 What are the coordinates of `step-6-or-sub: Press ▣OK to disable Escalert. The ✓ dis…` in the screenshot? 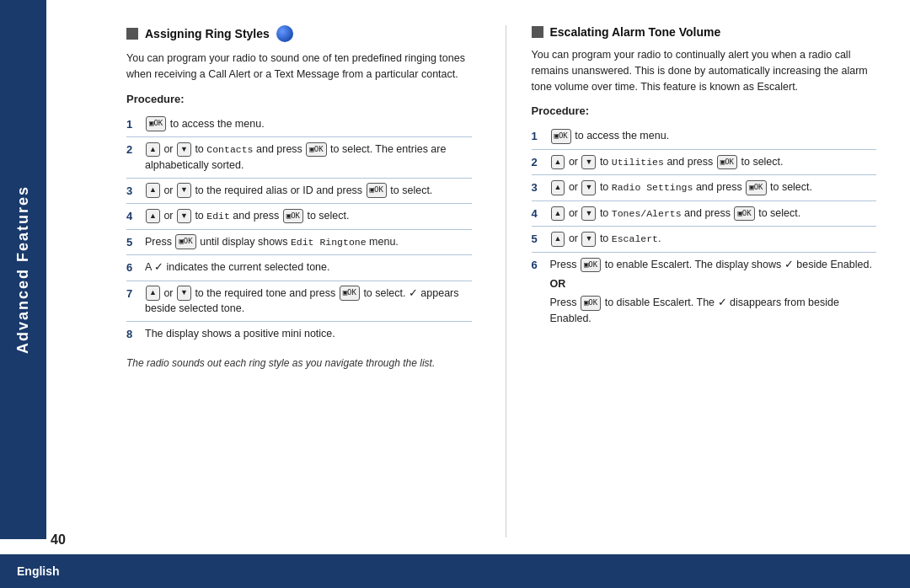 It's located at (714, 311).